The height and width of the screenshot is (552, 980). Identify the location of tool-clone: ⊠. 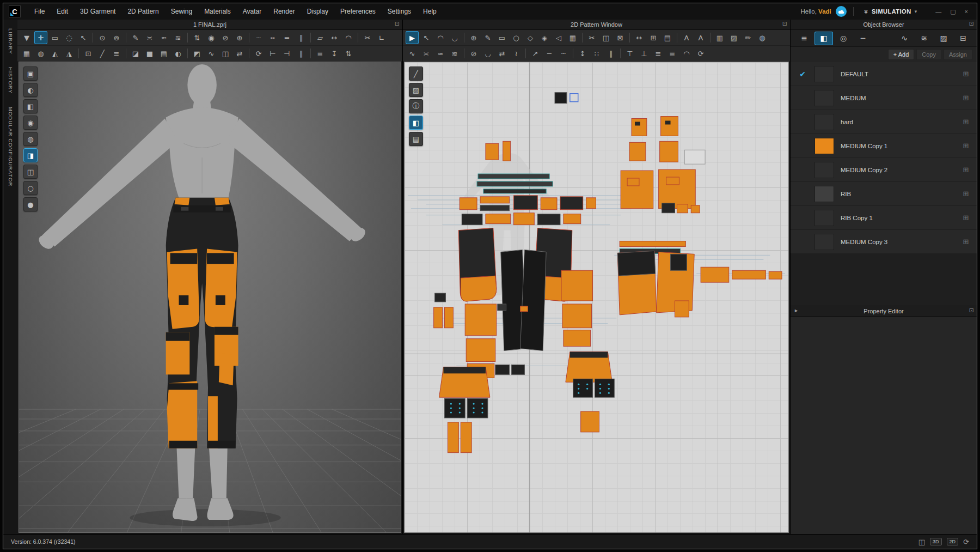
(620, 38).